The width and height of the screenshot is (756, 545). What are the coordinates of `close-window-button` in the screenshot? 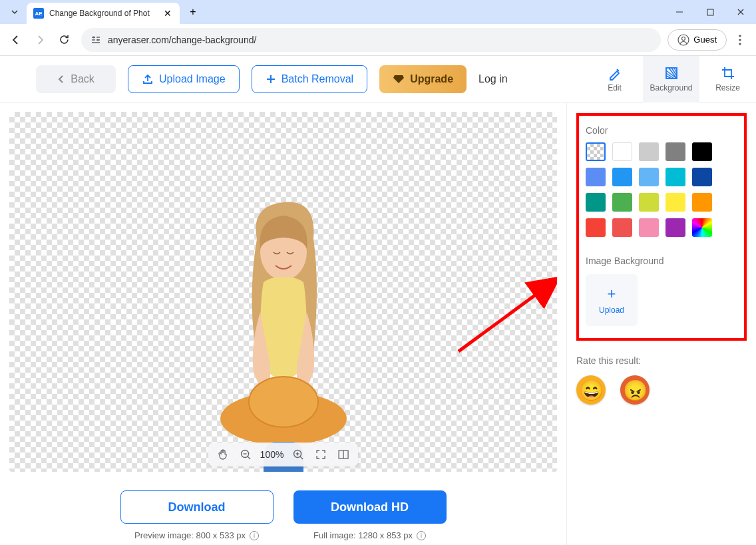 It's located at (741, 12).